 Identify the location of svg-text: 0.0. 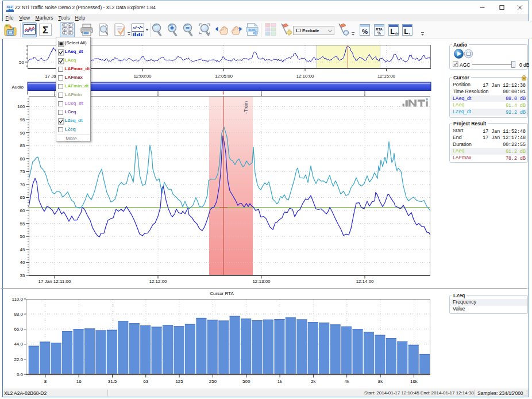
(20, 375).